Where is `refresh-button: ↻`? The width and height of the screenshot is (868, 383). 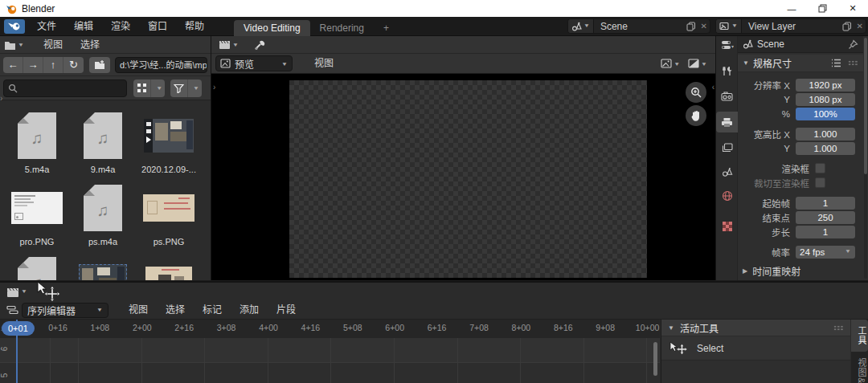
refresh-button: ↻ is located at coordinates (74, 65).